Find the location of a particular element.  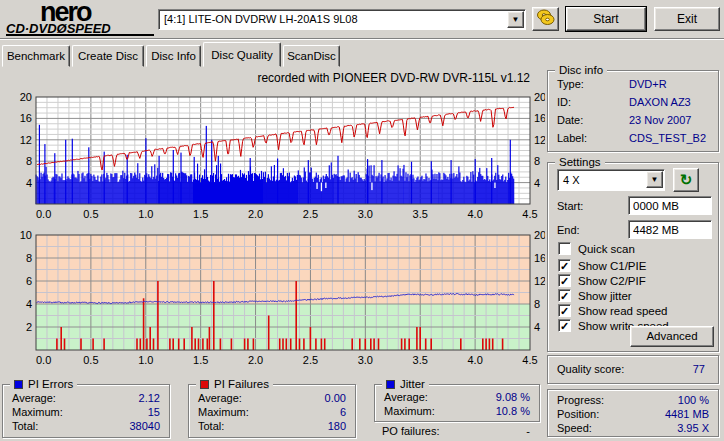

show-c1-pie-checkbox: ✓ is located at coordinates (564, 266).